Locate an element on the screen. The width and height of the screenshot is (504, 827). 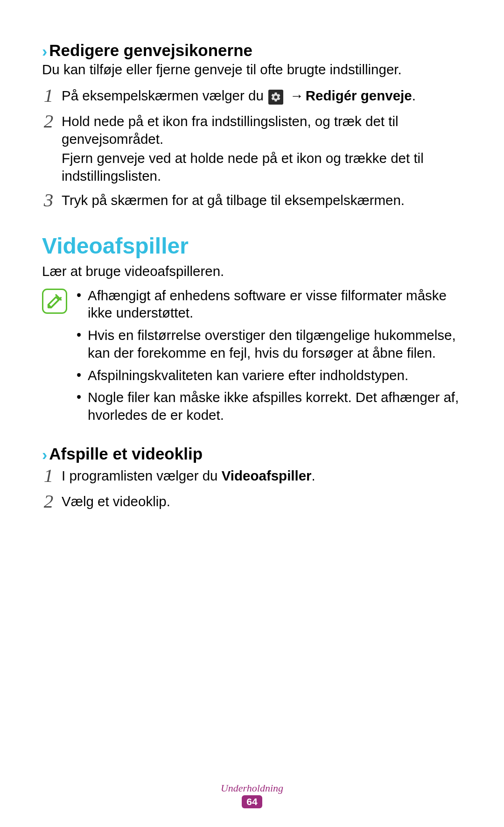
step-bold: Videoafspiller is located at coordinates (267, 475).